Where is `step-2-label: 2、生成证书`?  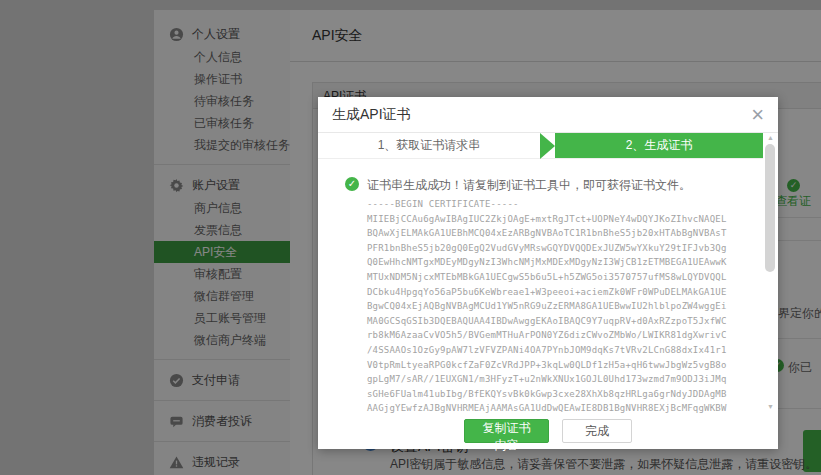 step-2-label: 2、生成证书 is located at coordinates (660, 146).